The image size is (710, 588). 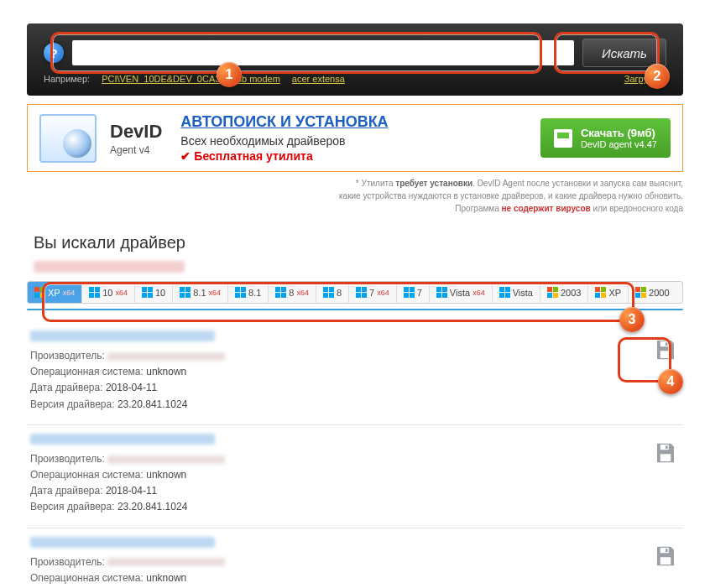 I want to click on install-note: * Утилита требует установки. DevID Agent…, so click(x=355, y=196).